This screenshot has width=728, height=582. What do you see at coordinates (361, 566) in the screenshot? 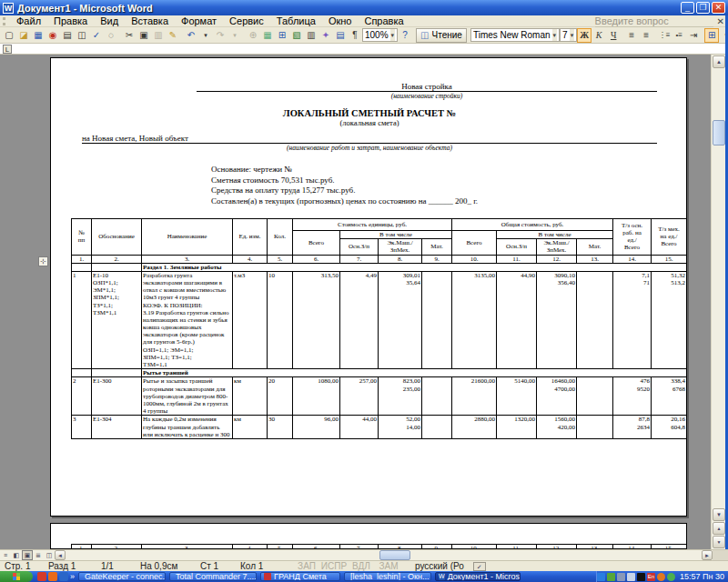
I see `status-flag-ext: ВДЛ` at bounding box center [361, 566].